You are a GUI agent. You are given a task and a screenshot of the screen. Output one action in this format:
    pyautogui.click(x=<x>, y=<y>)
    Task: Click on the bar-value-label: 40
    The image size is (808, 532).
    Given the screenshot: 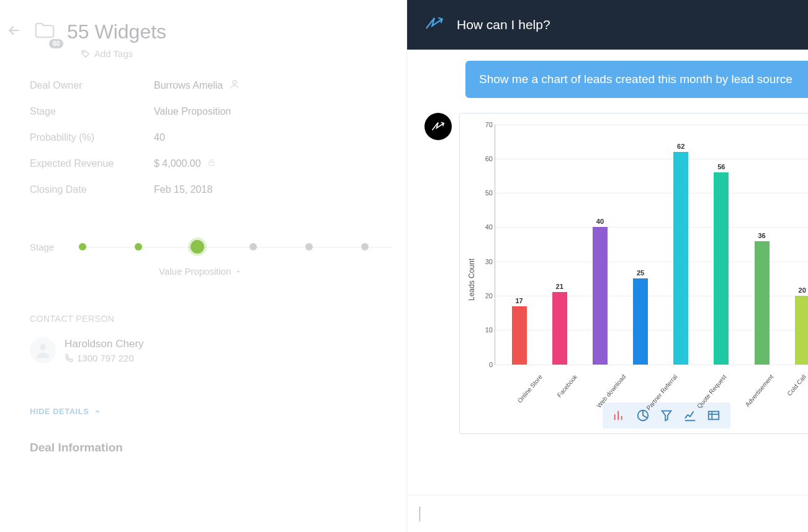 What is the action you would take?
    pyautogui.click(x=600, y=221)
    